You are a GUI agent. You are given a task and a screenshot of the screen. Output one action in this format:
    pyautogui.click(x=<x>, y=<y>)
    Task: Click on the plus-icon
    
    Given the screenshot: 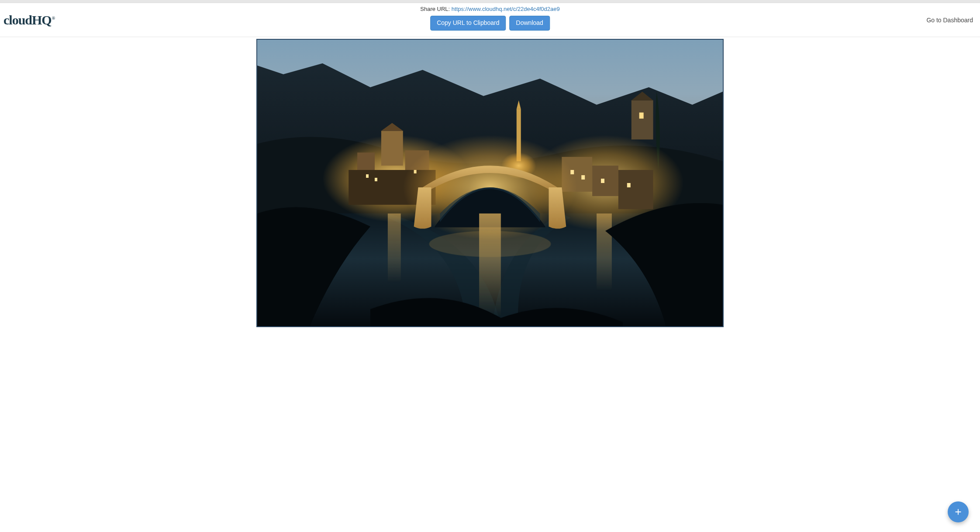 What is the action you would take?
    pyautogui.click(x=958, y=512)
    